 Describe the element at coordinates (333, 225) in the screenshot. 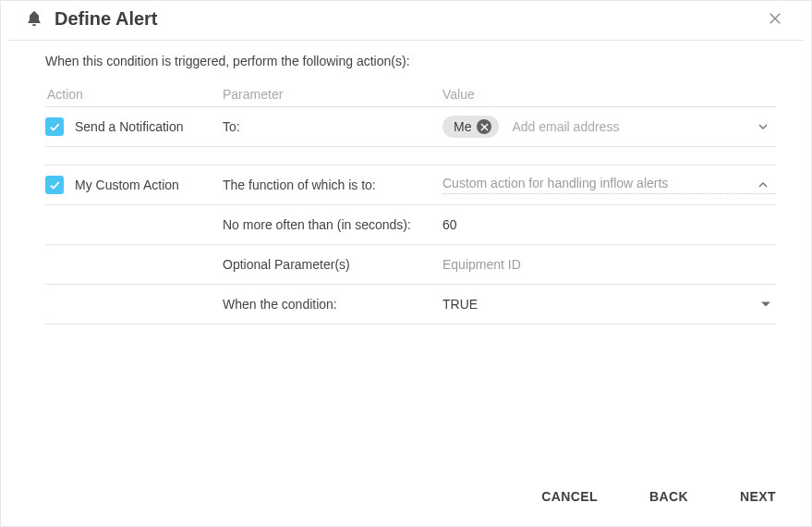

I see `rate-label: No more often than (in seconds):` at that location.